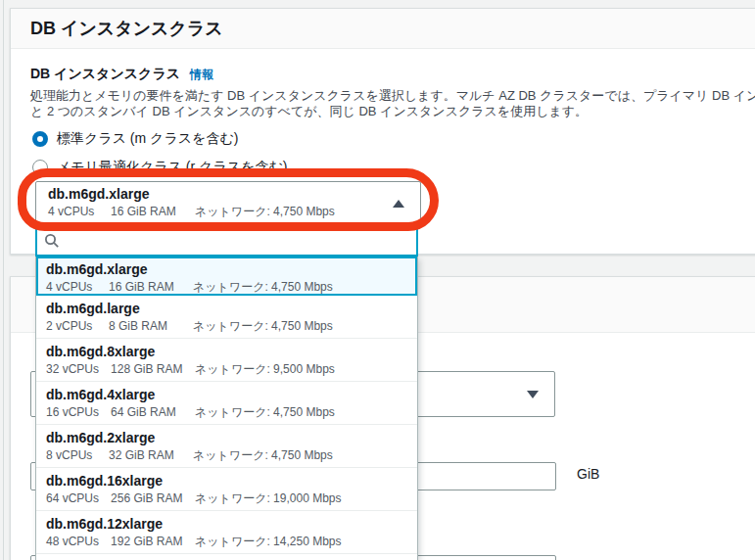 This screenshot has width=755, height=560. What do you see at coordinates (228, 194) in the screenshot?
I see `selected-instance-name: db.m6gd.xlarge` at bounding box center [228, 194].